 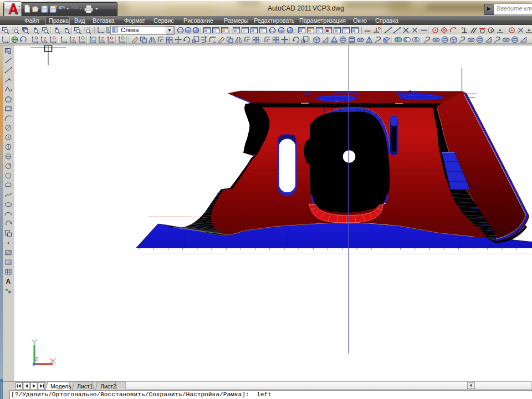 What do you see at coordinates (85, 386) in the screenshot?
I see `svg-text: Лист1` at bounding box center [85, 386].